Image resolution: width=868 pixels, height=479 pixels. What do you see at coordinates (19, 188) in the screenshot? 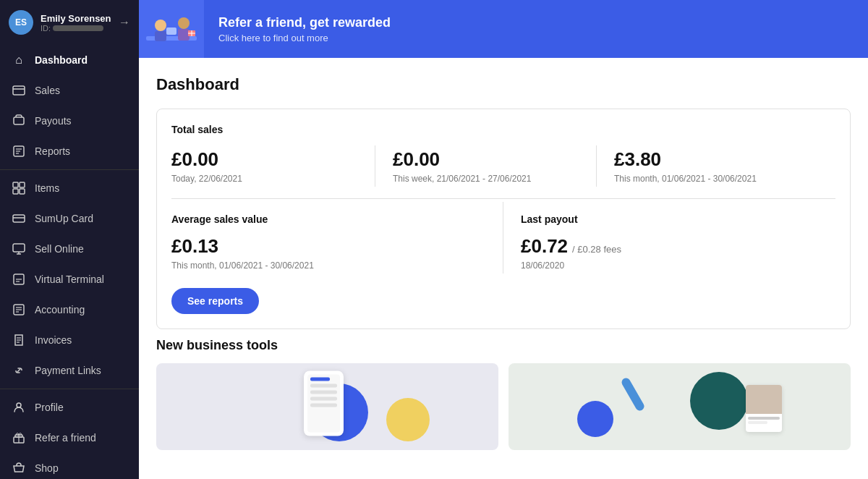
I see `items-icon` at bounding box center [19, 188].